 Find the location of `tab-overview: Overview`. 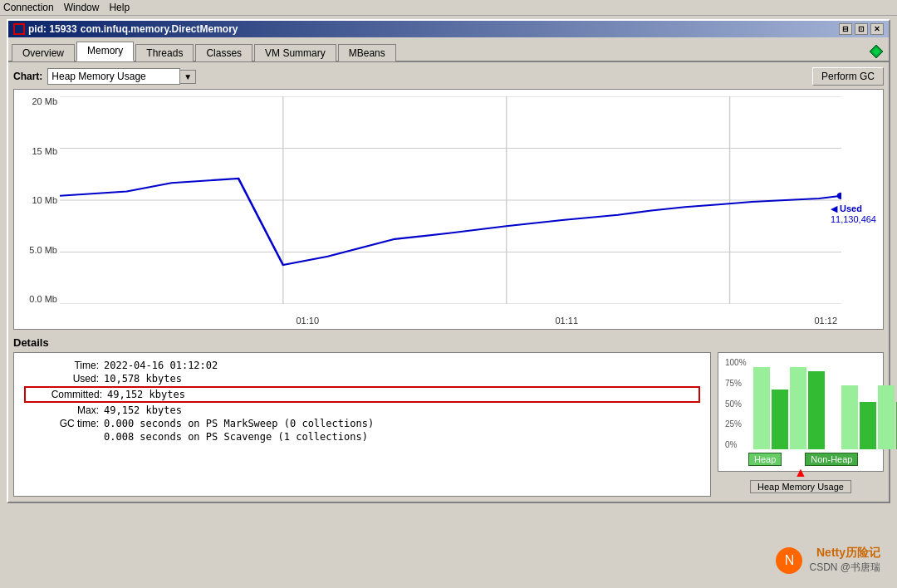

tab-overview: Overview is located at coordinates (43, 53).